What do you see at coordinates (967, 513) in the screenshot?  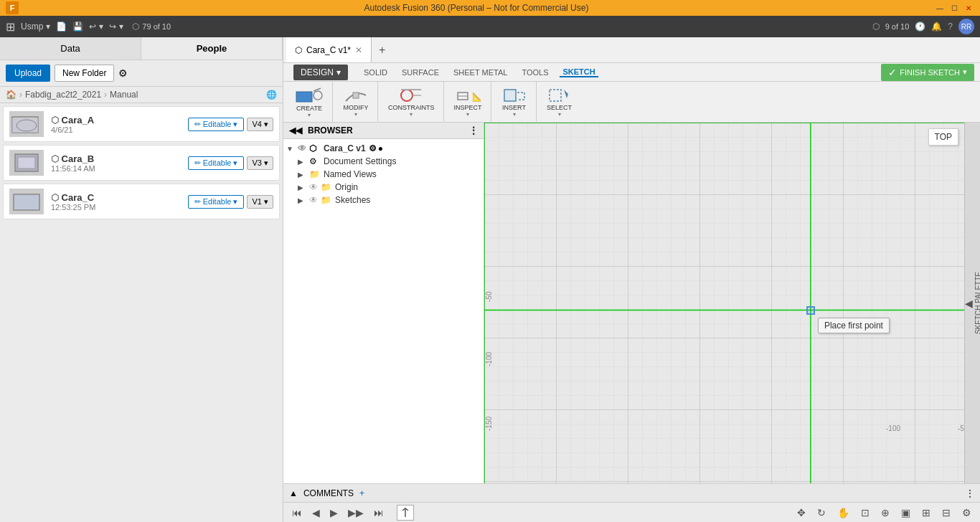 I see `settings-bottom-icon: ⚙` at bounding box center [967, 513].